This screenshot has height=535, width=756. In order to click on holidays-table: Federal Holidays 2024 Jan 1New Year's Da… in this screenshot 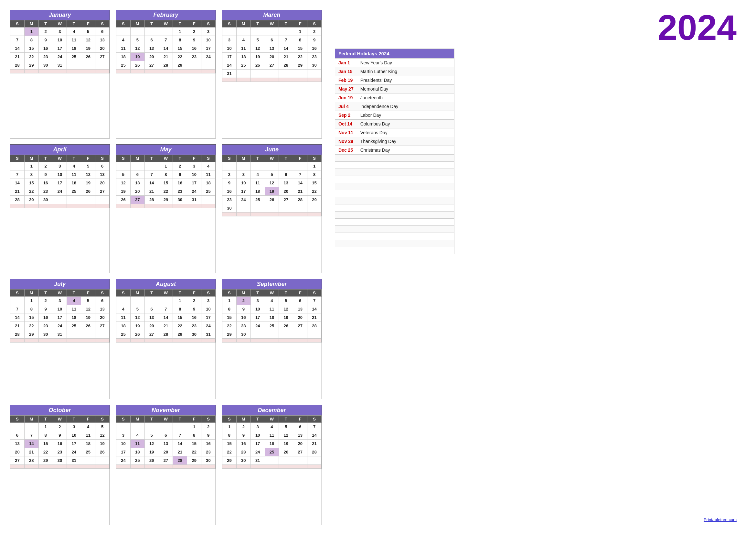, I will do `click(394, 152)`.